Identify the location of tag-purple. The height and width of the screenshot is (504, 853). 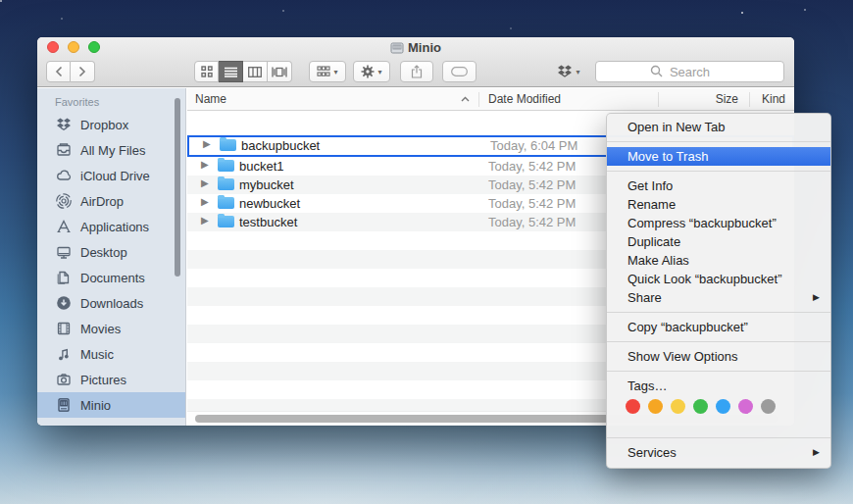
(745, 406).